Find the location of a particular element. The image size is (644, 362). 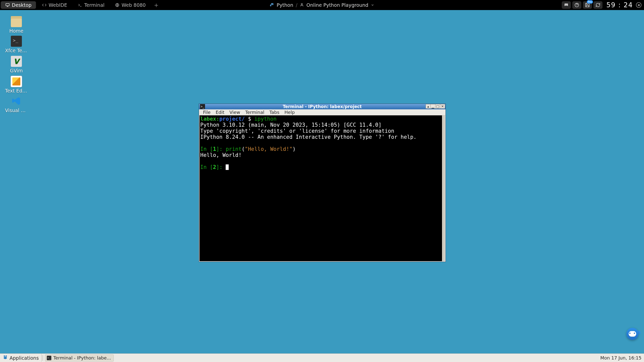

top-breadcrumb: Python / Online Python Playground is located at coordinates (322, 5).